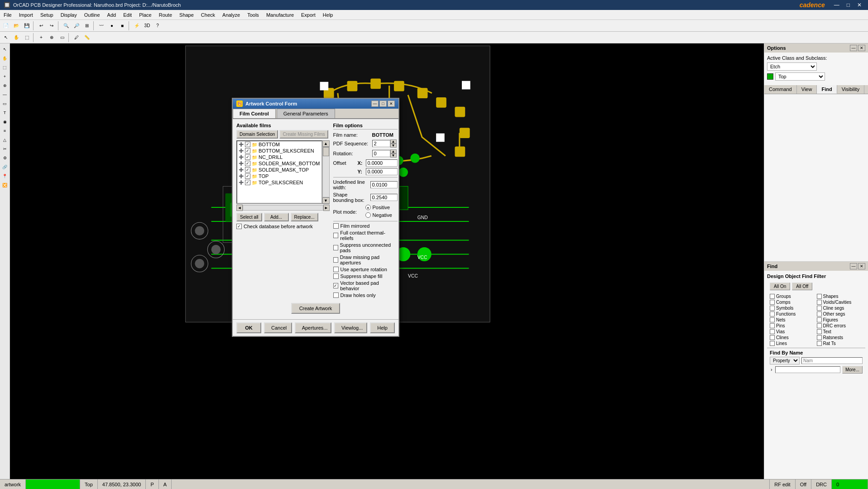  I want to click on tb-via: ●, so click(112, 26).